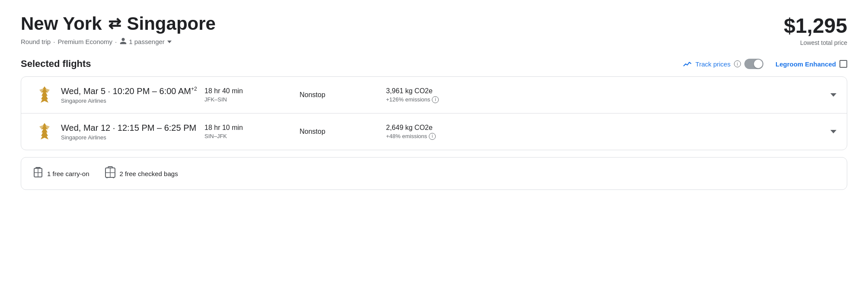 The width and height of the screenshot is (868, 284). I want to click on bags-card: 1 free carry-on 2 free checked bags, so click(434, 174).